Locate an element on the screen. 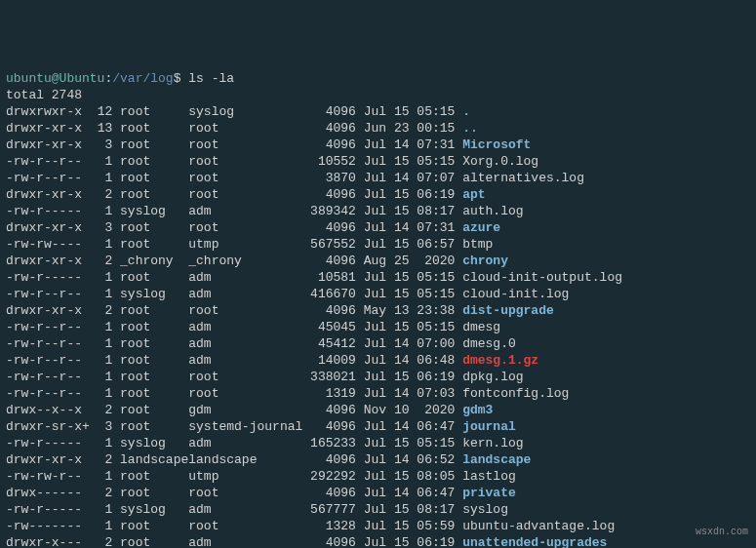  file-date: Jul 15 08:05 is located at coordinates (410, 476).